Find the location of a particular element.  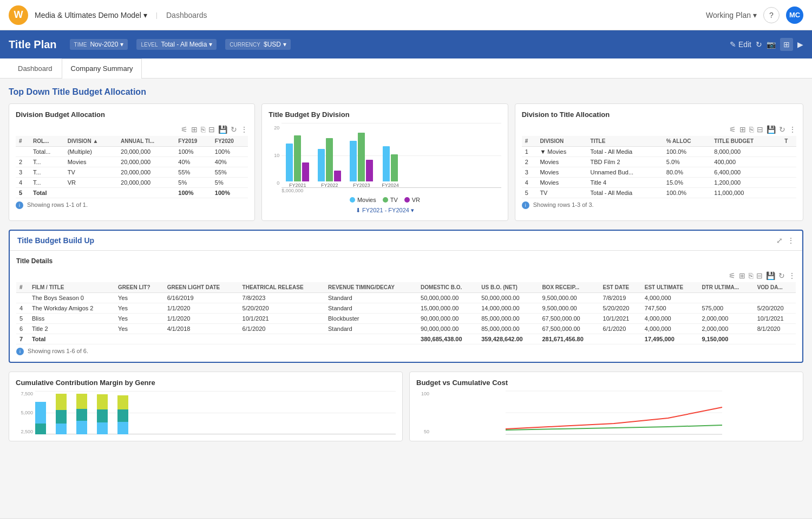

col-rol: ROL... is located at coordinates (47, 141).